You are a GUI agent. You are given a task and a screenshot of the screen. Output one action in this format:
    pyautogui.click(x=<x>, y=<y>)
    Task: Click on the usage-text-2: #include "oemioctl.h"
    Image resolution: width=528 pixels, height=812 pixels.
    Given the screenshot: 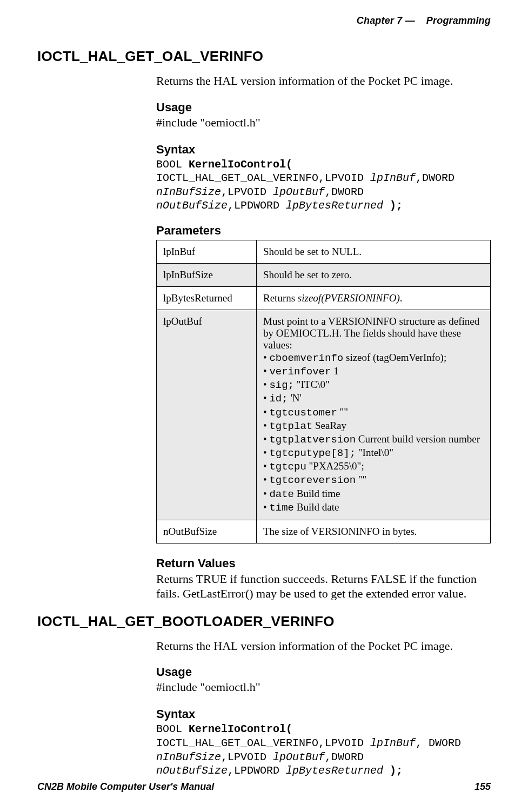 What is the action you would take?
    pyautogui.click(x=323, y=687)
    